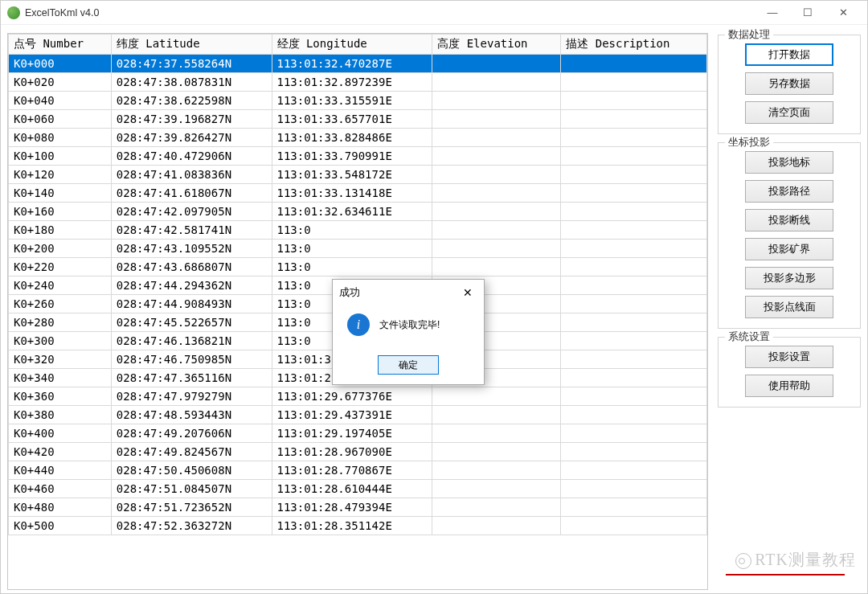 The width and height of the screenshot is (868, 594). I want to click on clear-page-button: 清空页面, so click(789, 113).